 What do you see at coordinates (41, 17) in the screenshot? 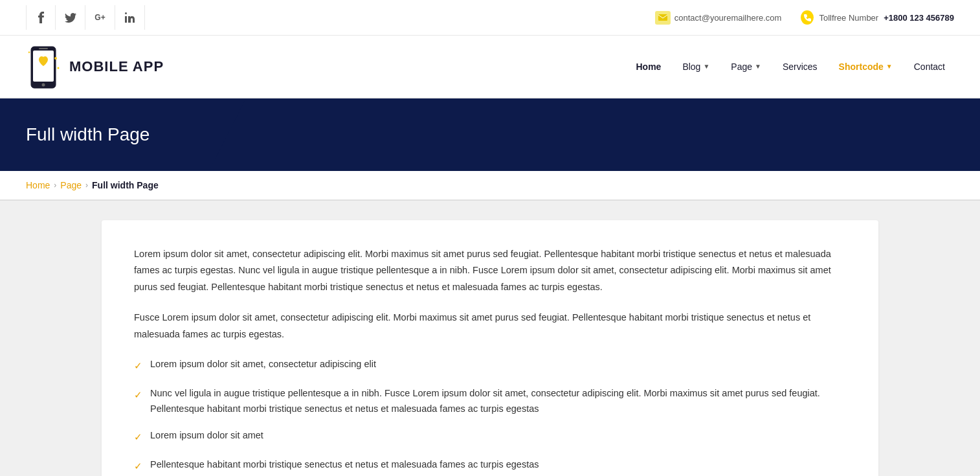
I see `facebook-icon` at bounding box center [41, 17].